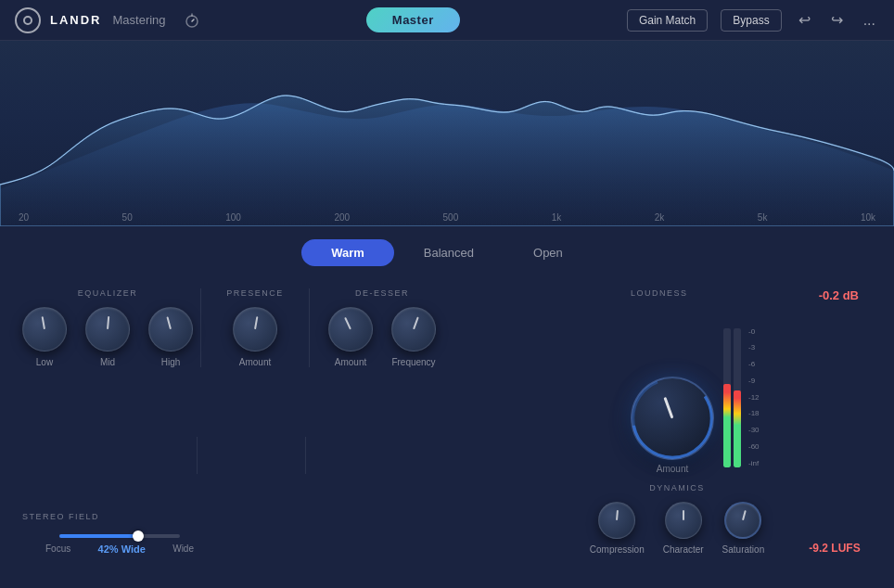 The image size is (894, 588). Describe the element at coordinates (451, 217) in the screenshot. I see `freq-label-500: 500` at that location.